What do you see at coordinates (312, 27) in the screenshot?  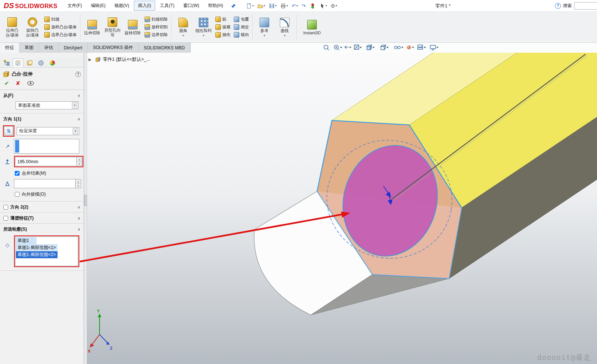 I see `instant3d-button: Instant3D` at bounding box center [312, 27].